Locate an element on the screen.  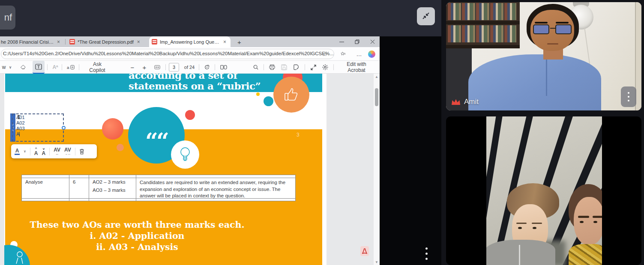
slide-footer-text: These two AOs are worth three marks each… is located at coordinates (137, 236).